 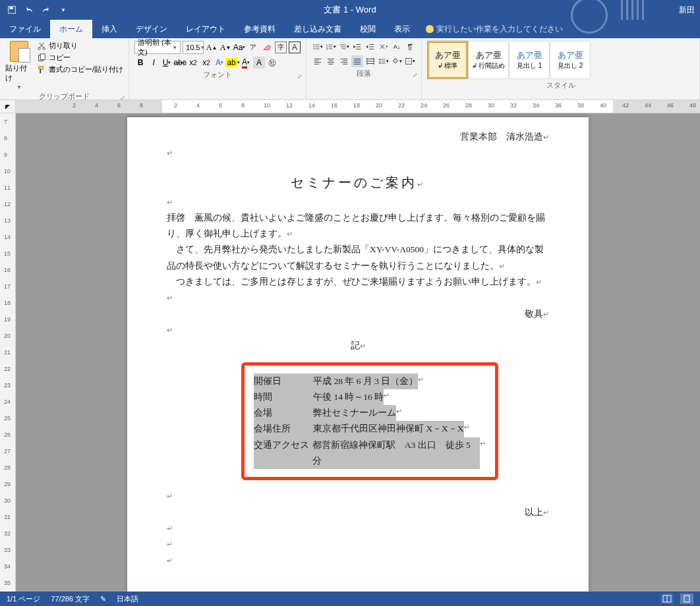 What do you see at coordinates (25, 29) in the screenshot?
I see `tab-file: ファイル` at bounding box center [25, 29].